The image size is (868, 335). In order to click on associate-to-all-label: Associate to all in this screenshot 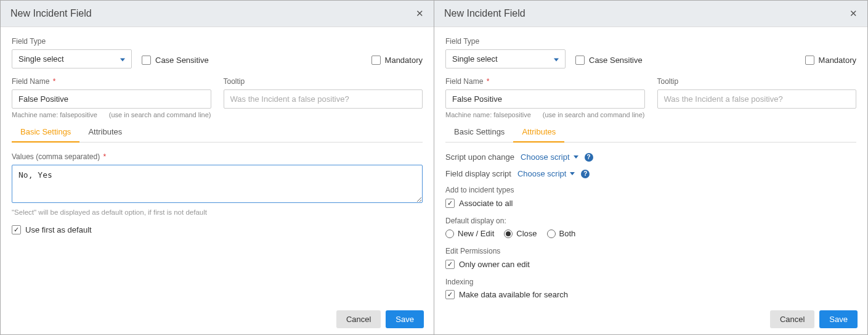, I will do `click(485, 204)`.